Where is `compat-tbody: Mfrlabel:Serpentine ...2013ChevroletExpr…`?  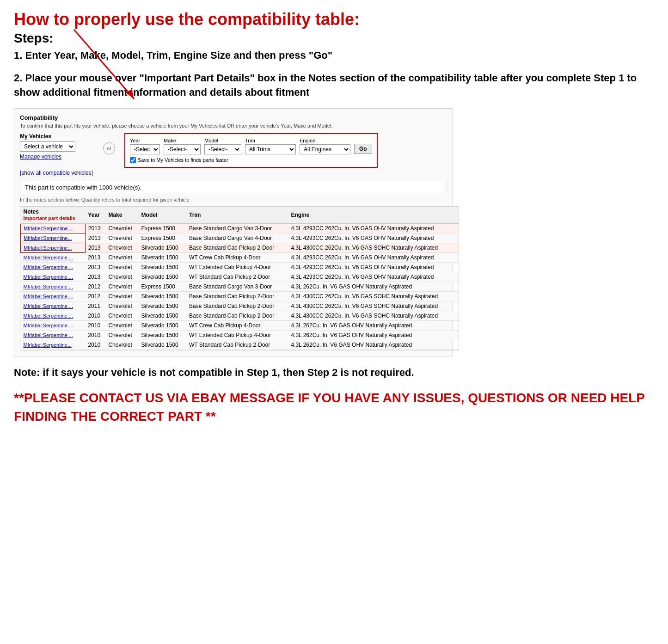 compat-tbody: Mfrlabel:Serpentine ...2013ChevroletExpr… is located at coordinates (240, 287).